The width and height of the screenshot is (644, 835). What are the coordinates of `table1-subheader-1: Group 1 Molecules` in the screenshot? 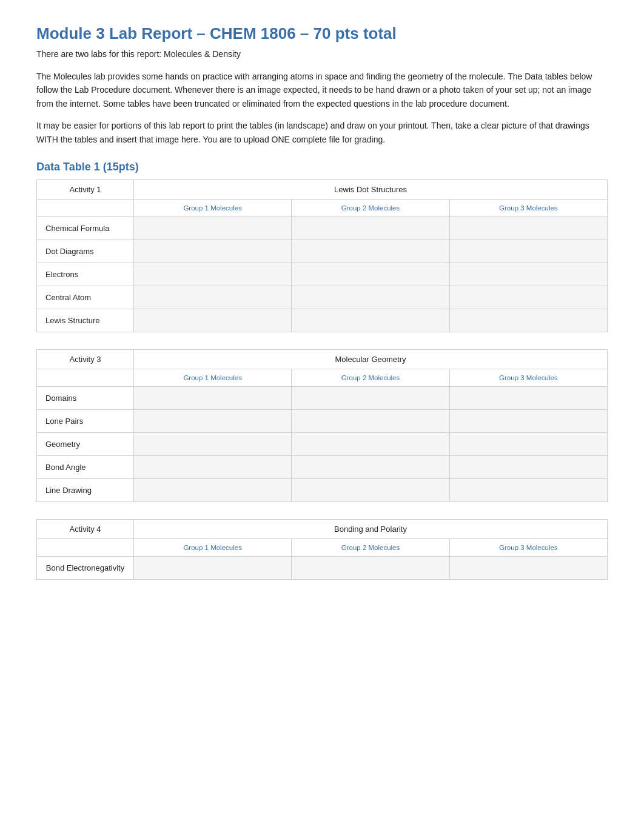 It's located at (213, 207).